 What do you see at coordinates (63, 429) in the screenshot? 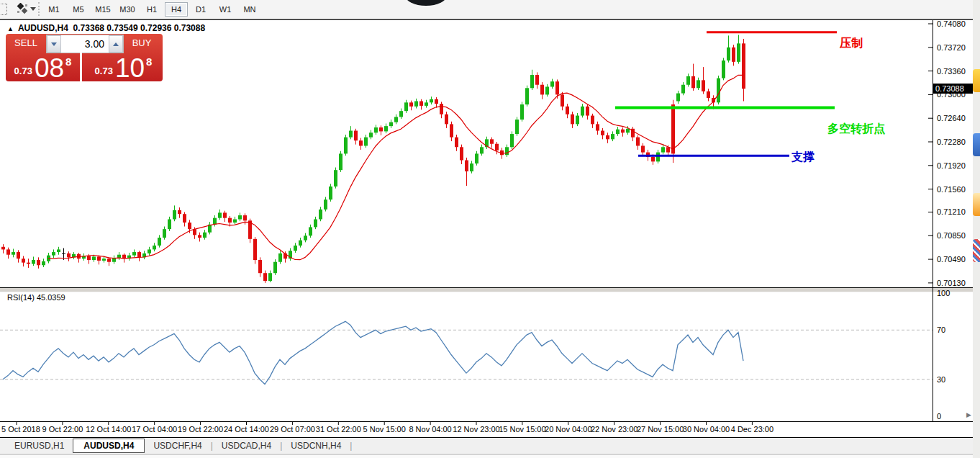
I see `time-axis-label: 9 Oct 22:00` at bounding box center [63, 429].